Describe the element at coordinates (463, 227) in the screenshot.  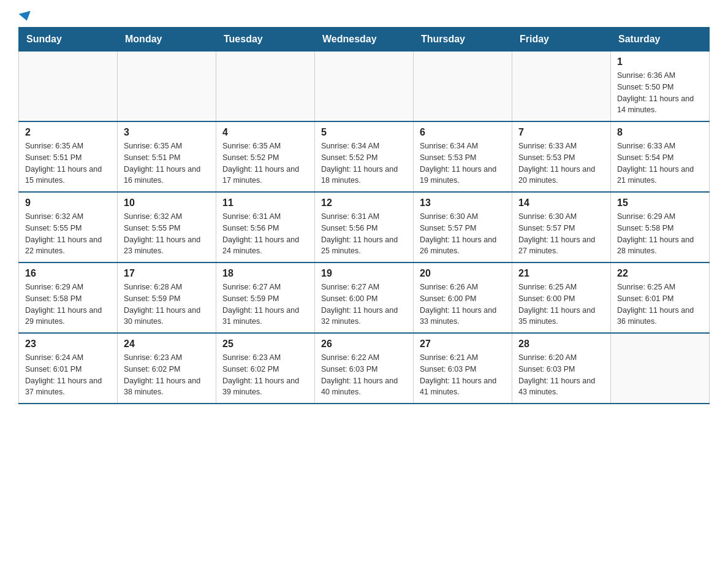
I see `calendar-cell: 13Sunrise: 6:30 AMSunset: 5:57 PMDayligh…` at that location.